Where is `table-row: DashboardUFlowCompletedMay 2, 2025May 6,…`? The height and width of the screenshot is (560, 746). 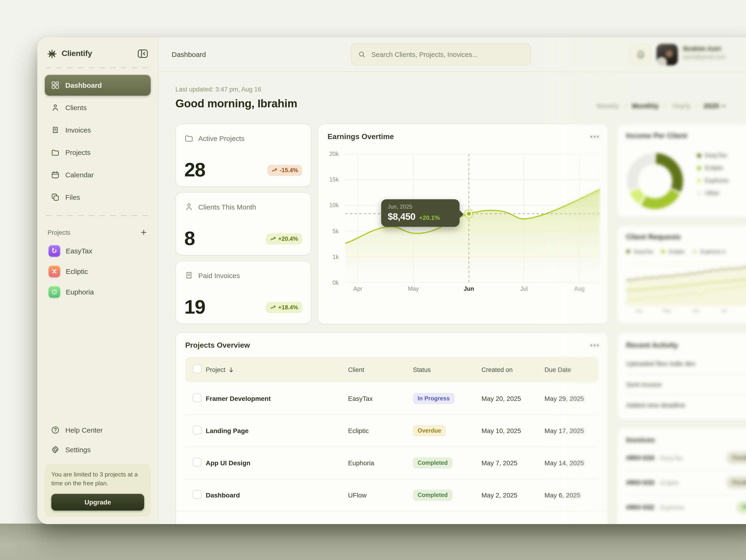 table-row: DashboardUFlowCompletedMay 2, 2025May 6,… is located at coordinates (392, 495).